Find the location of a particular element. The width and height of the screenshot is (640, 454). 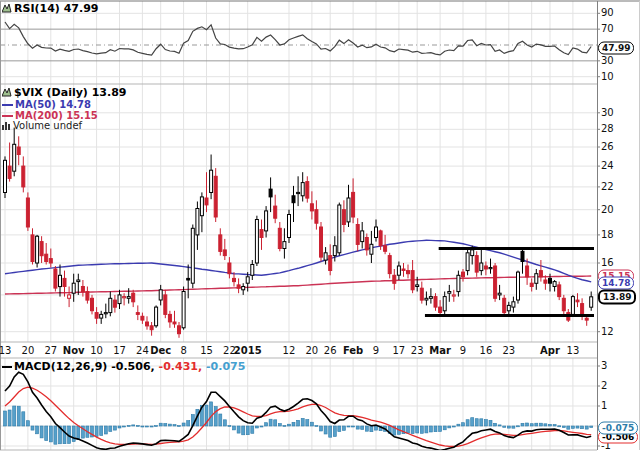

macd-tick-label: 2 is located at coordinates (604, 386).